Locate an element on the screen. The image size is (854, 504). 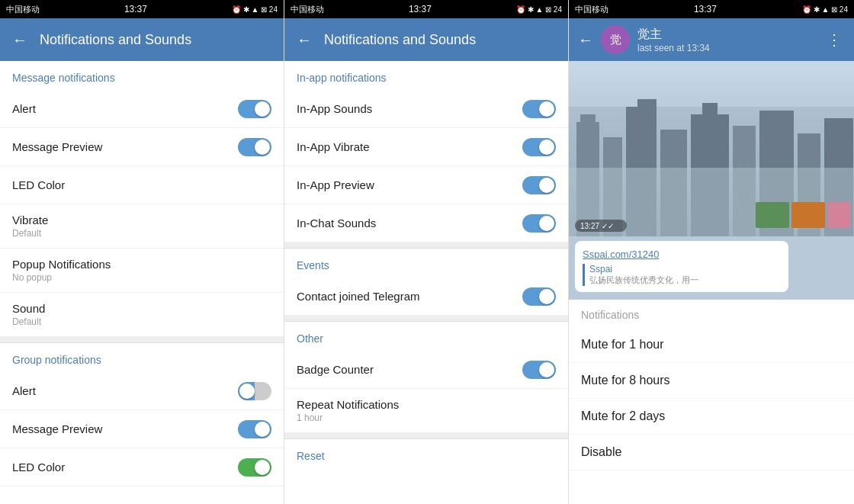
chat-preview-title: Sspai is located at coordinates (685, 269).